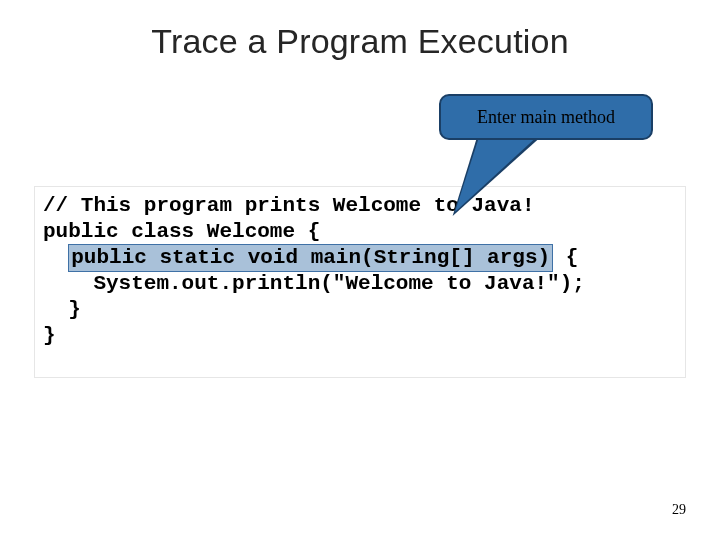 This screenshot has height=540, width=720. Describe the element at coordinates (360, 284) in the screenshot. I see `code-line: System.out.println("Welcome to Java!");` at that location.